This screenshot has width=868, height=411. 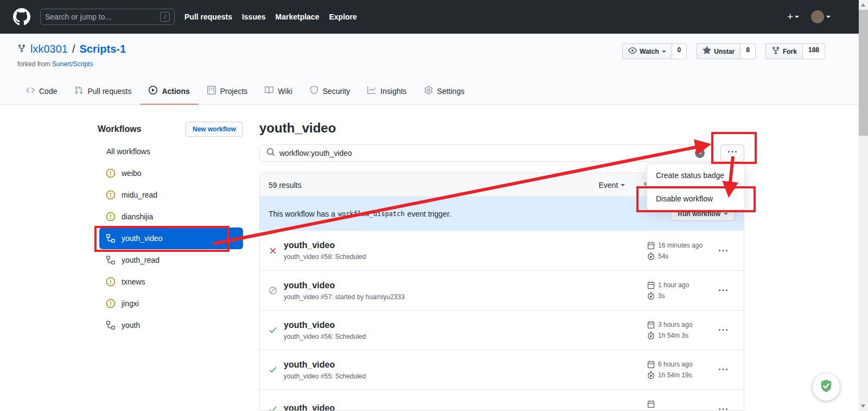 What do you see at coordinates (372, 91) in the screenshot?
I see `graph-icon` at bounding box center [372, 91].